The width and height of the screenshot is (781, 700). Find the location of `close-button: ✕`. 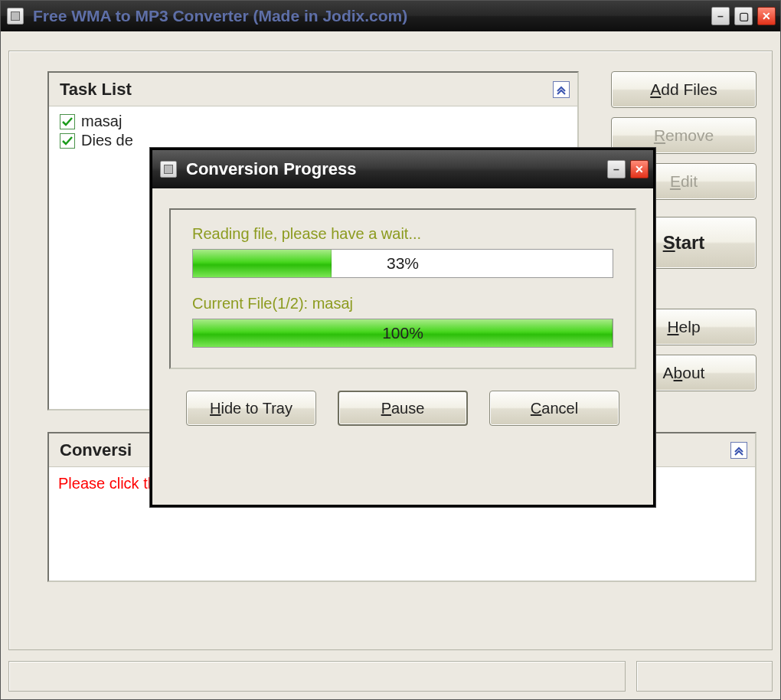

close-button: ✕ is located at coordinates (766, 16).